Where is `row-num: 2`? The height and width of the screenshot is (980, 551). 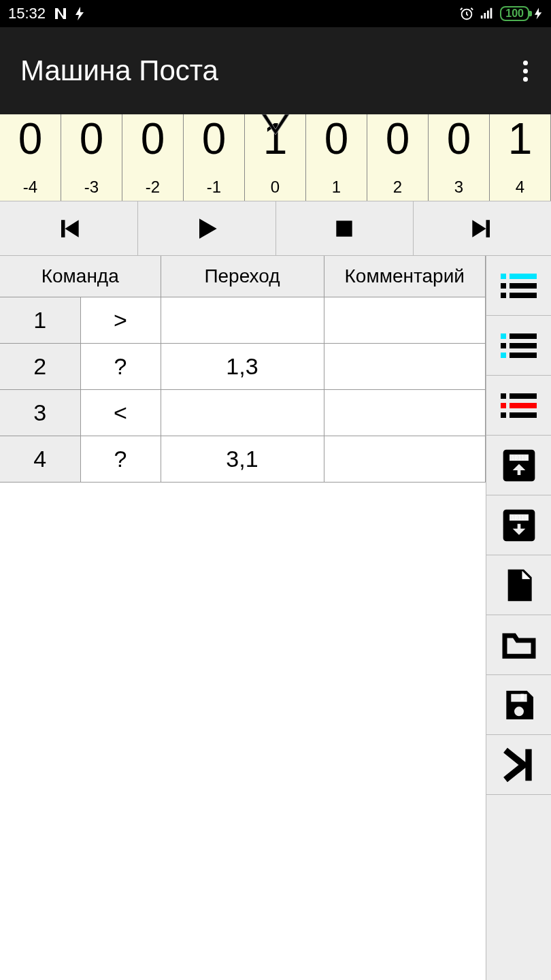
row-num: 2 is located at coordinates (40, 367).